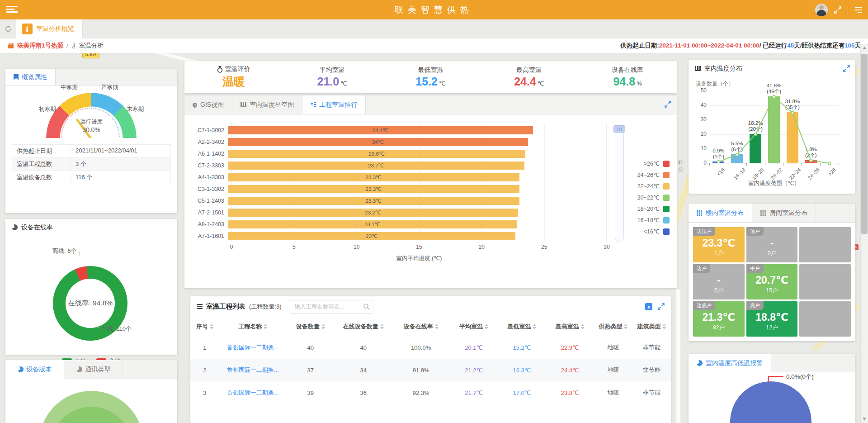  I want to click on sort-desc-icon, so click(534, 328).